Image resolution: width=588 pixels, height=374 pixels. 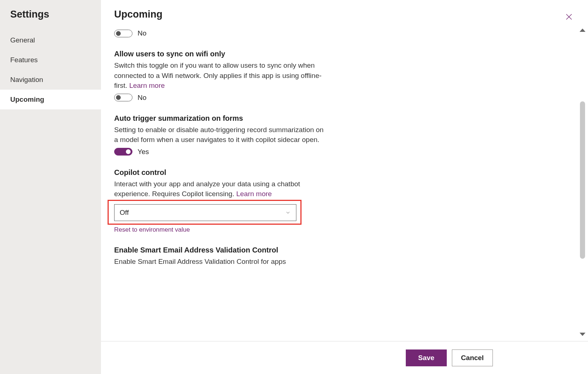 I want to click on save-button: Save, so click(x=426, y=358).